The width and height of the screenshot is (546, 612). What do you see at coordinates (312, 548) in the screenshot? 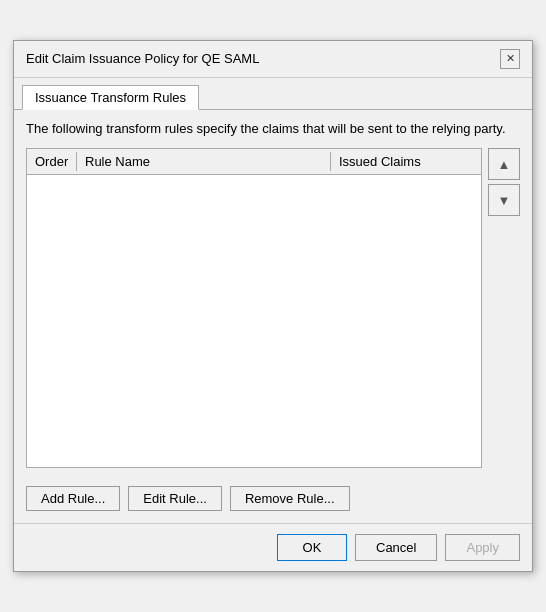
I see `ok-button: OK` at bounding box center [312, 548].